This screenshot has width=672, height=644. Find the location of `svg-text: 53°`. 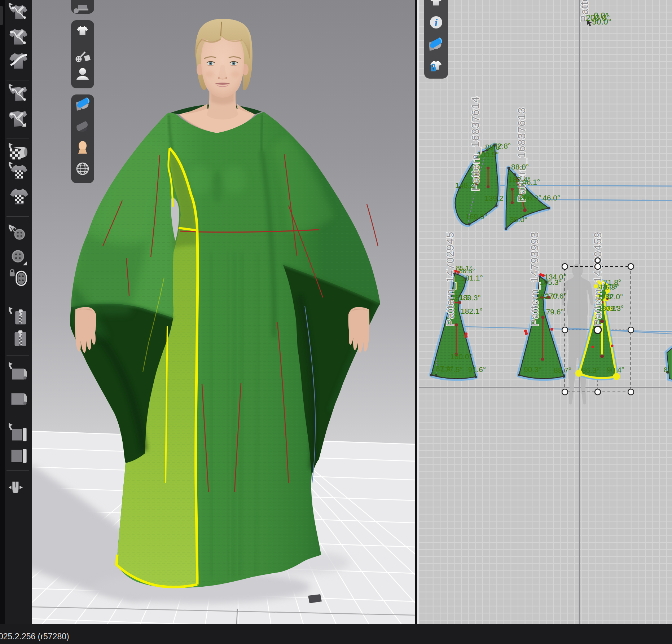

svg-text: 53° is located at coordinates (615, 286).